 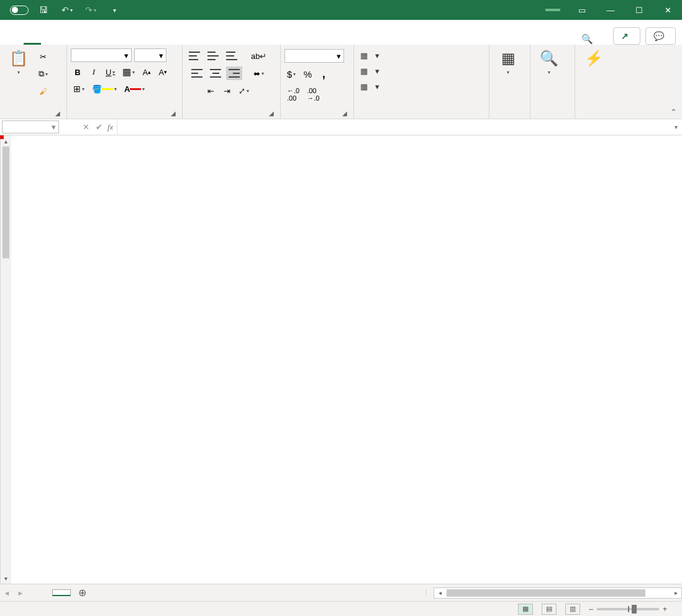 What do you see at coordinates (43, 91) in the screenshot?
I see `format-painter-button: 🖌` at bounding box center [43, 91].